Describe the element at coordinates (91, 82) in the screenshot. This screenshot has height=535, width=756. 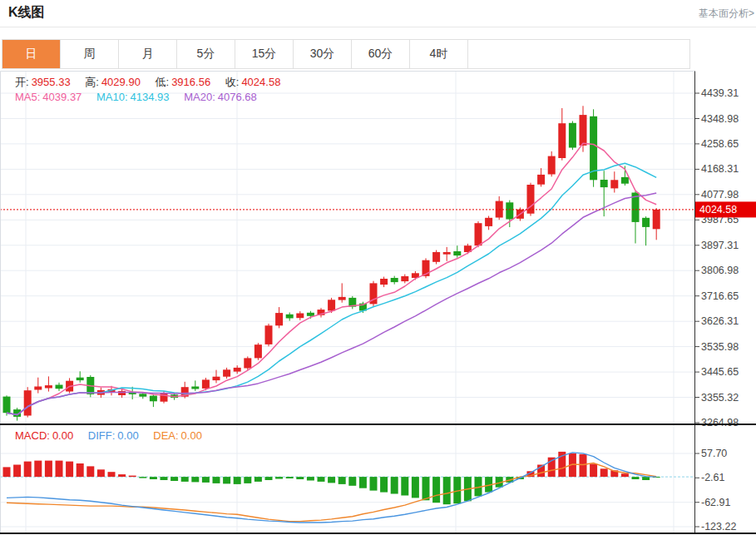
I see `high-label: 高:` at that location.